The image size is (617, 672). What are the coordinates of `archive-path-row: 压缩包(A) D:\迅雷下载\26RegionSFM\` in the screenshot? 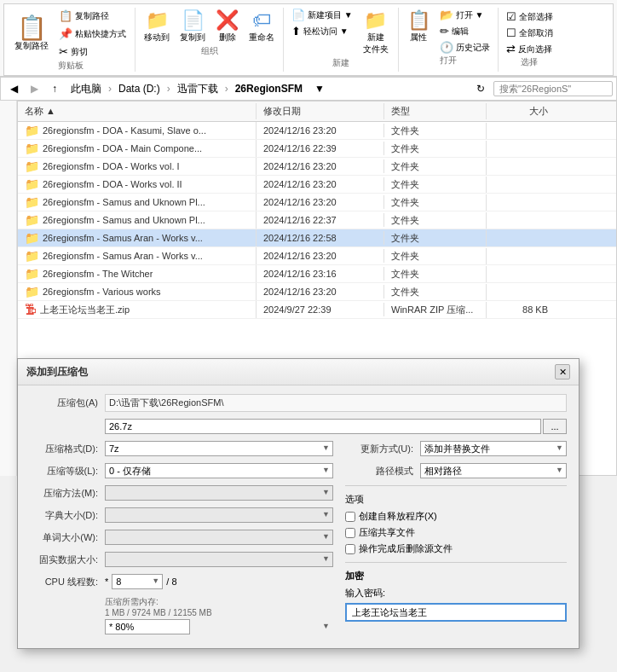 It's located at (298, 403).